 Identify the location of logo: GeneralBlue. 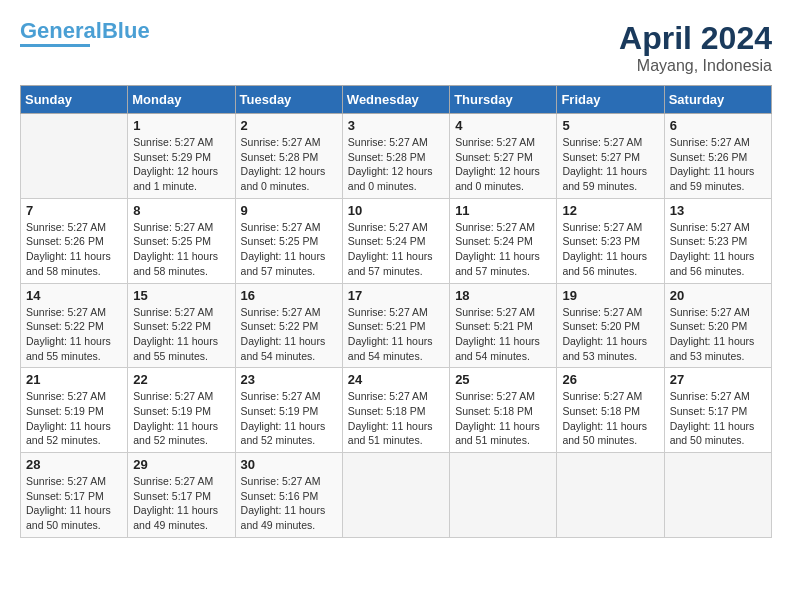
(85, 34).